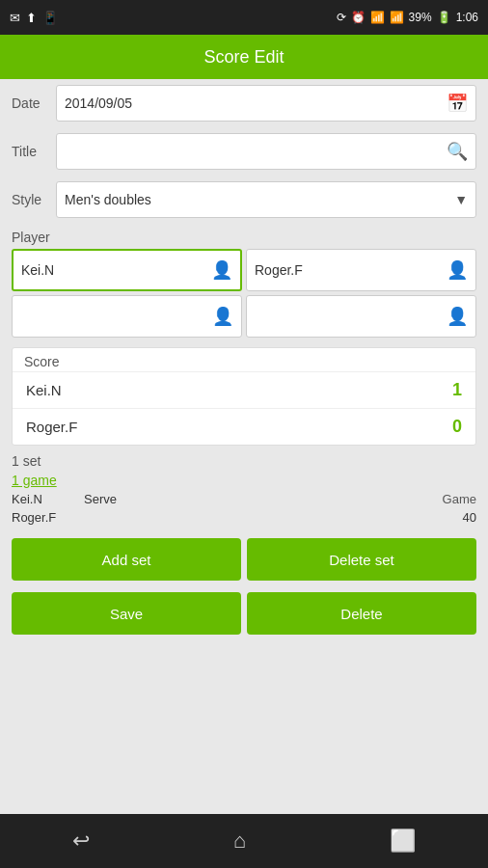  I want to click on recent-apps-icon: ⬜, so click(403, 841).